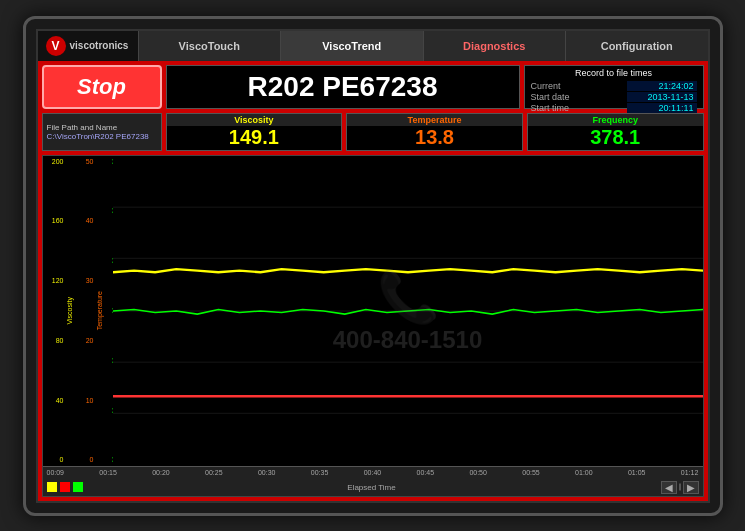 The image size is (745, 531). Describe the element at coordinates (691, 488) in the screenshot. I see `scroll-right: ▶` at that location.